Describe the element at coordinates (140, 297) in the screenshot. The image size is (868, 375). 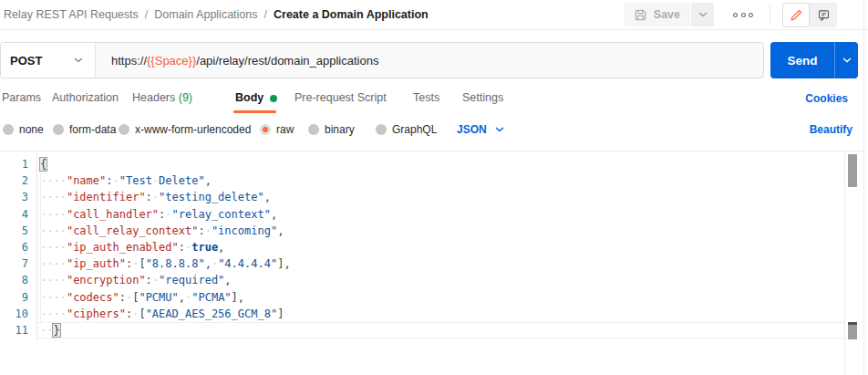
I see `code-text: ····"codecs":·["PCMU",·"PCMA"],` at that location.